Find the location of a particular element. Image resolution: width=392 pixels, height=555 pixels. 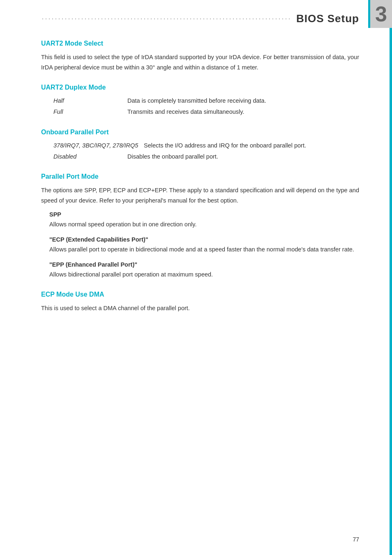

page-number: 77 is located at coordinates (356, 539).